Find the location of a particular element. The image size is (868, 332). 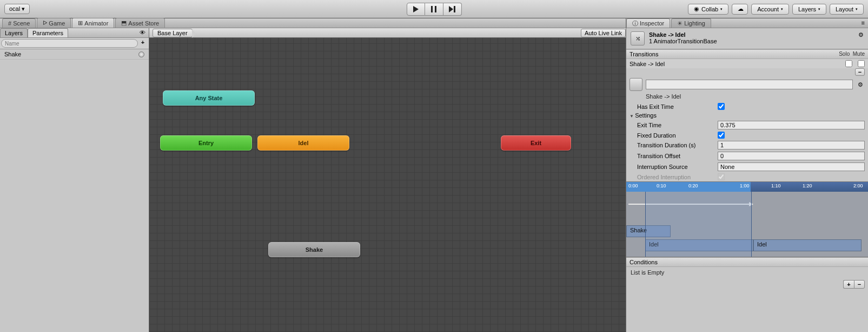

timeline-block-idel-2: Idel is located at coordinates (807, 245).